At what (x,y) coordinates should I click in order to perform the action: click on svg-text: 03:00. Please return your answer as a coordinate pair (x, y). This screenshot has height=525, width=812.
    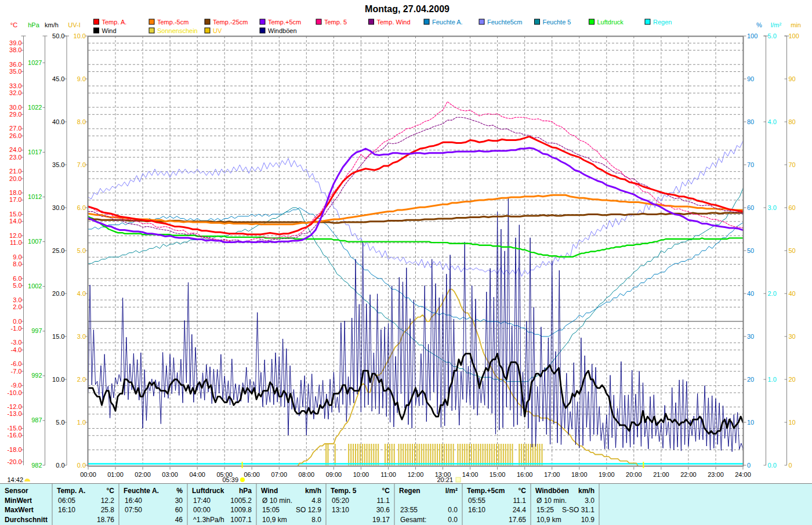
    Looking at the image, I should click on (170, 475).